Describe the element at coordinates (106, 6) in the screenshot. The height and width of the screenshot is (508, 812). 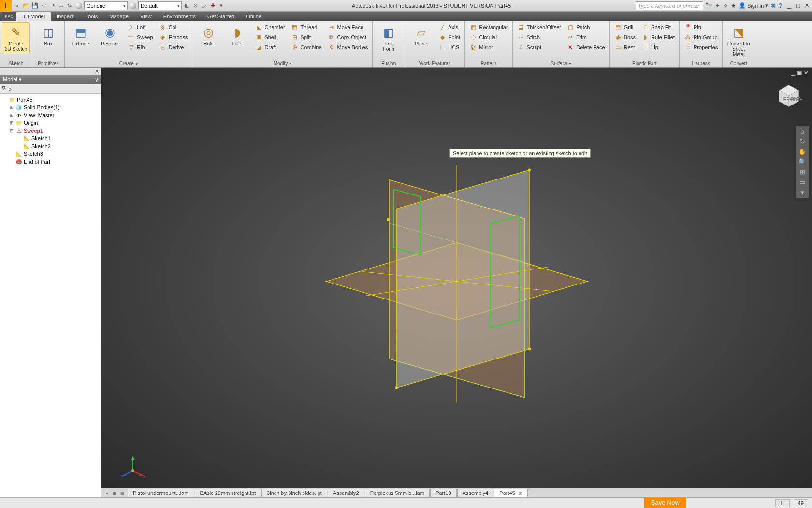
I see `material-combo: Generic` at that location.